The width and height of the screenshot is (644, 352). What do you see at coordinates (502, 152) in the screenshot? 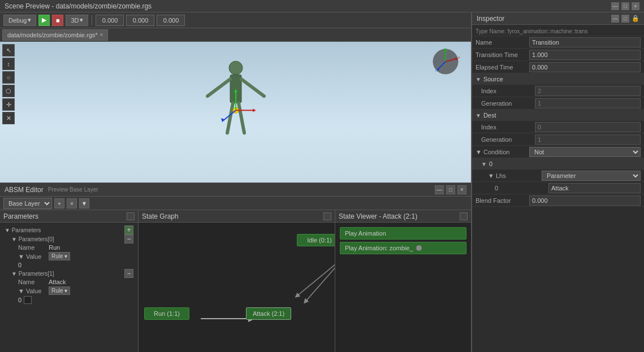
I see `condition-label: ▼ Condition` at bounding box center [502, 152].